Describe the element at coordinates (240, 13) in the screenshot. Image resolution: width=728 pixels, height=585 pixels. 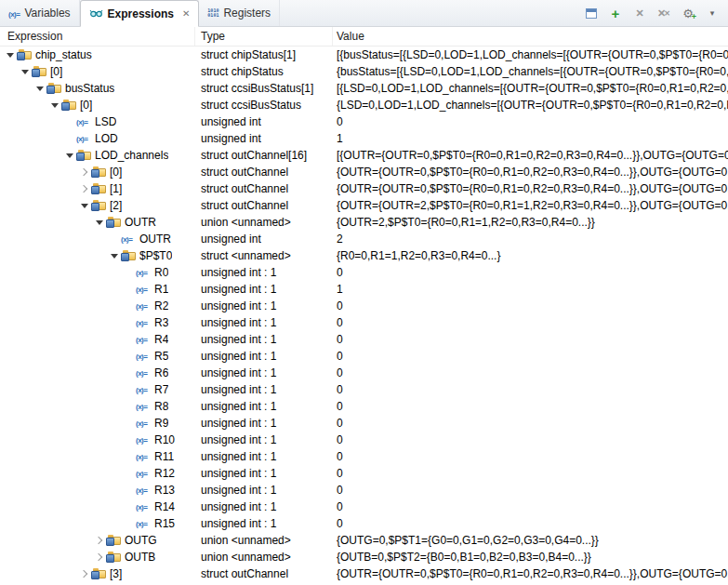
I see `tab-registers: 10100101Registers` at that location.